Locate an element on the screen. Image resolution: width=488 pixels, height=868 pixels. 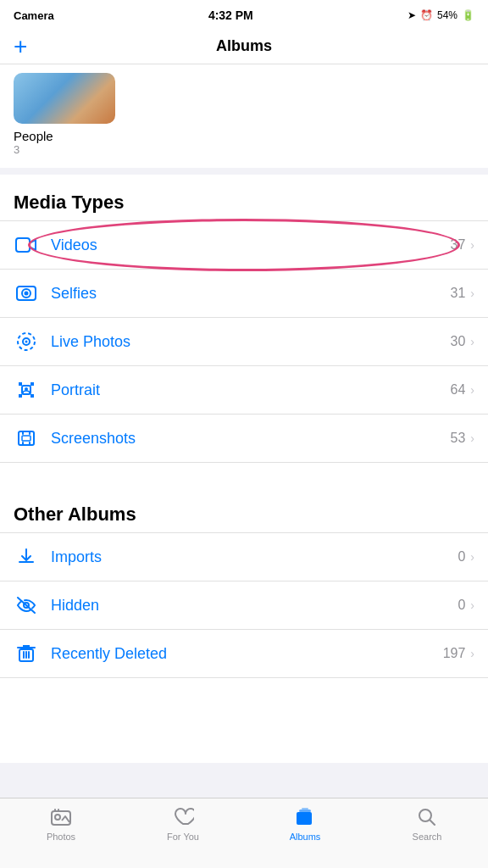
search-tab-label: Search is located at coordinates (427, 837).